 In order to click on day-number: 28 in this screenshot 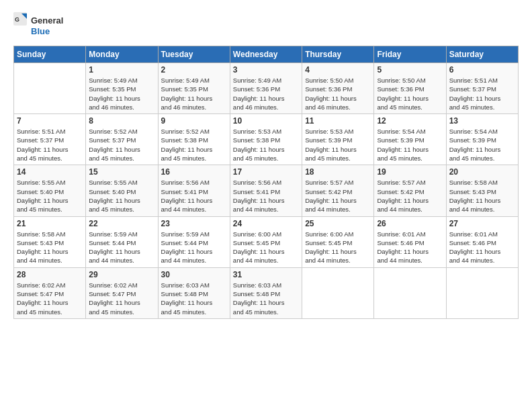, I will do `click(50, 275)`.